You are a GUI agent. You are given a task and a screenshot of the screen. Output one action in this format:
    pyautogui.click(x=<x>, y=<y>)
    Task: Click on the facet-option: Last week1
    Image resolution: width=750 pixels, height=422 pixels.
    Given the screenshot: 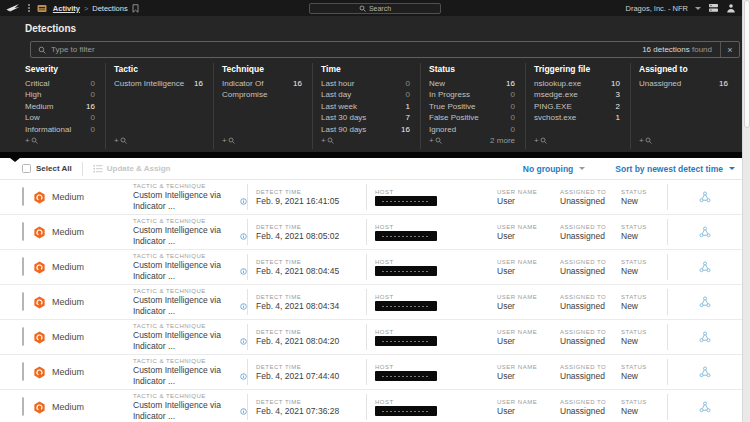 What is the action you would take?
    pyautogui.click(x=366, y=106)
    